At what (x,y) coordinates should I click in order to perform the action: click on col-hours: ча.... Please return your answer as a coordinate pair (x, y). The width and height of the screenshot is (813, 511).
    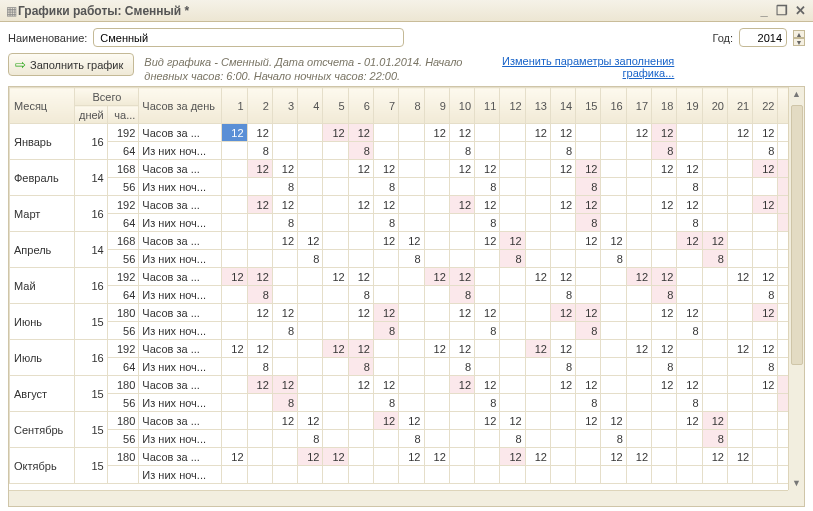
    Looking at the image, I should click on (123, 115).